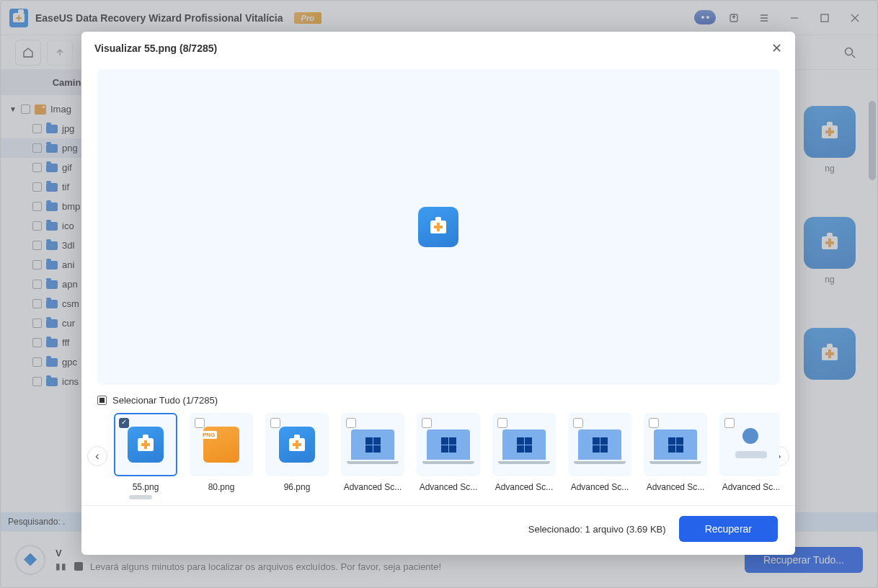 This screenshot has height=588, width=878. I want to click on thumbnail-item: 55.png, so click(146, 453).